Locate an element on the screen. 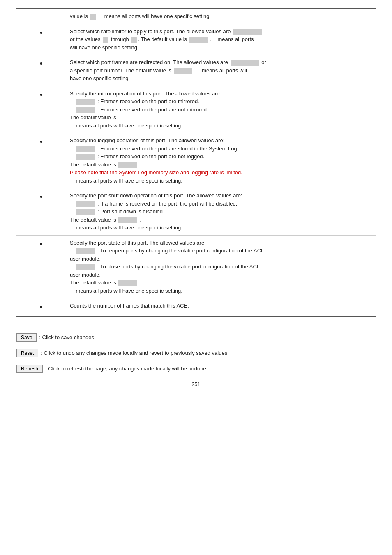  save-row: Save : Click to save changes. is located at coordinates (196, 338).